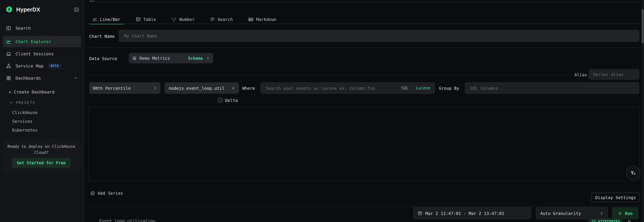 The height and width of the screenshot is (222, 644). I want to click on sql-option: SQL, so click(405, 88).